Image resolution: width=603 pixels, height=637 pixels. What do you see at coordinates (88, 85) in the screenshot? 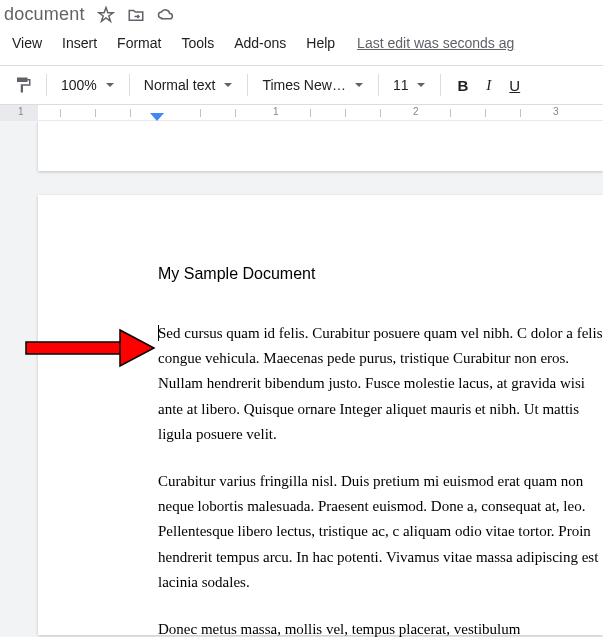
I see `zoom-dropdown: 100%` at bounding box center [88, 85].